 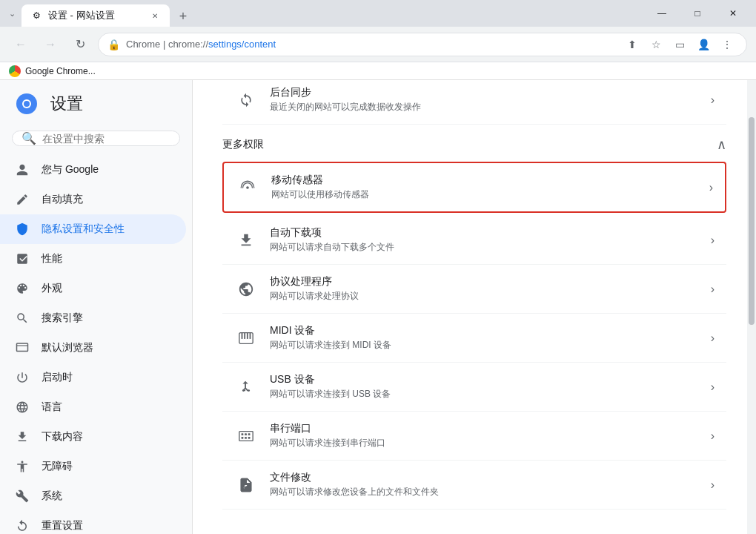 What do you see at coordinates (485, 338) in the screenshot?
I see `midi-text: MIDI 设备 网站可以请求连接到 MIDI 设备` at bounding box center [485, 338].